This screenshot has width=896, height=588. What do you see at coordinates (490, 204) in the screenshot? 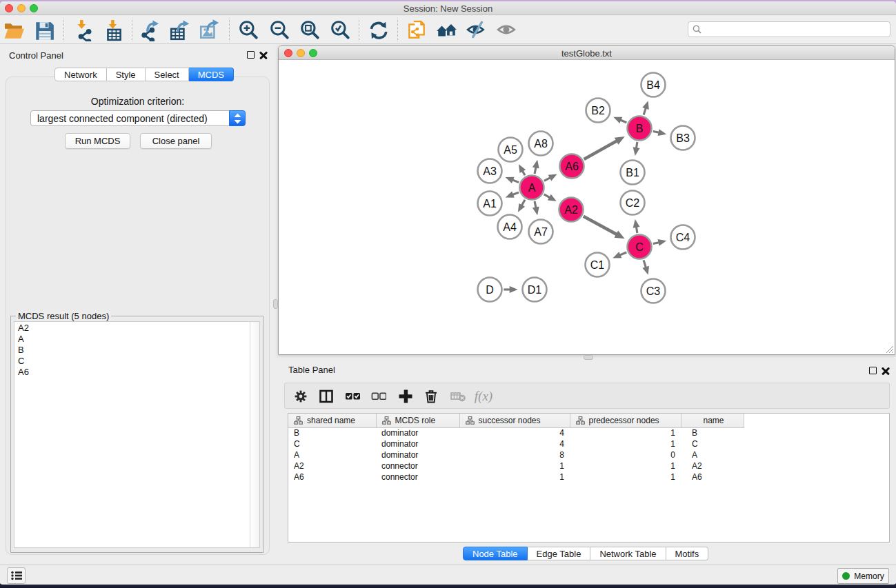
I see `node-A1: A1` at bounding box center [490, 204].